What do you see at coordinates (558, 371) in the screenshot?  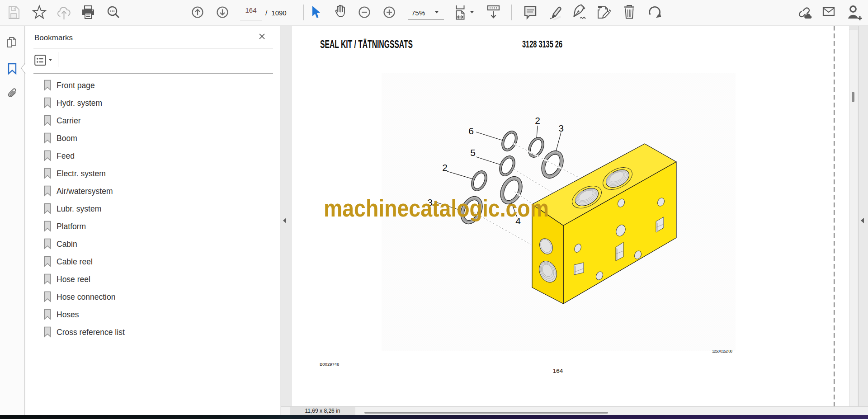 I see `svg-text: 164` at bounding box center [558, 371].